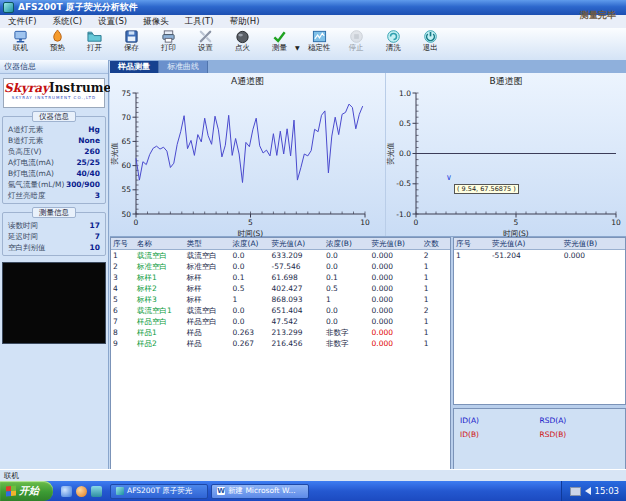 The width and height of the screenshot is (626, 501). What do you see at coordinates (200, 22) in the screenshot?
I see `menu-item: 工具(T)` at bounding box center [200, 22].